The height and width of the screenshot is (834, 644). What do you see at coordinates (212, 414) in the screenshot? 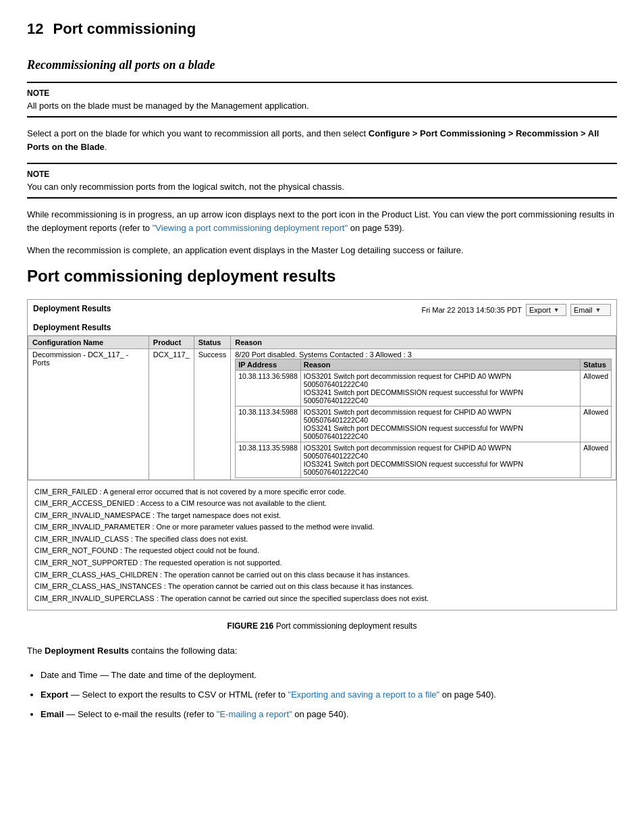
I see `cell-status: Success` at bounding box center [212, 414].